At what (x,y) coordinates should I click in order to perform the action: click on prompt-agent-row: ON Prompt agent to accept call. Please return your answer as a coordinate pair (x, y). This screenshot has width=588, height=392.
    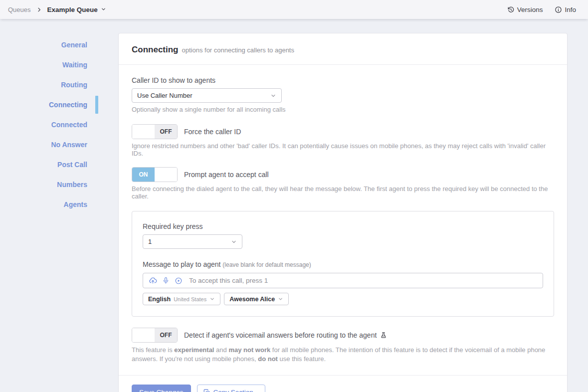
    Looking at the image, I should click on (343, 175).